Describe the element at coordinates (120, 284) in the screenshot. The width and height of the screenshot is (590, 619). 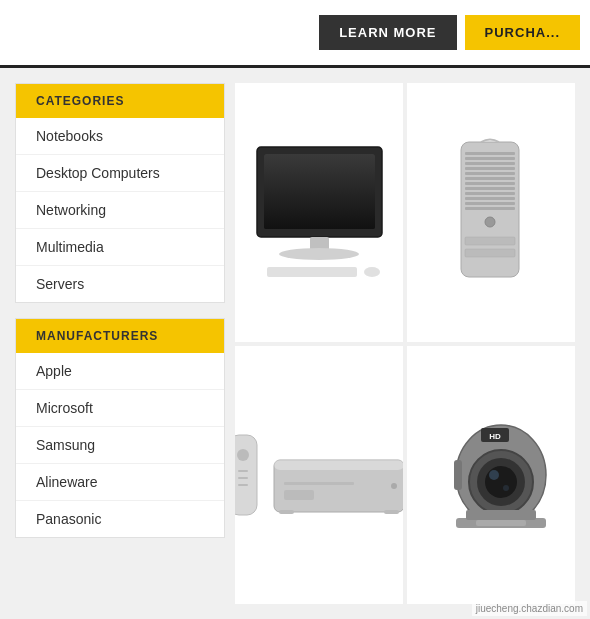
I see `sidebar-item-servers: Servers` at that location.